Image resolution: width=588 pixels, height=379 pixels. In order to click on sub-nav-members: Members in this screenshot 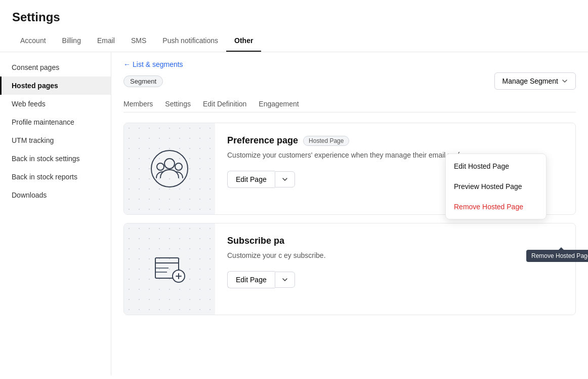, I will do `click(138, 104)`.